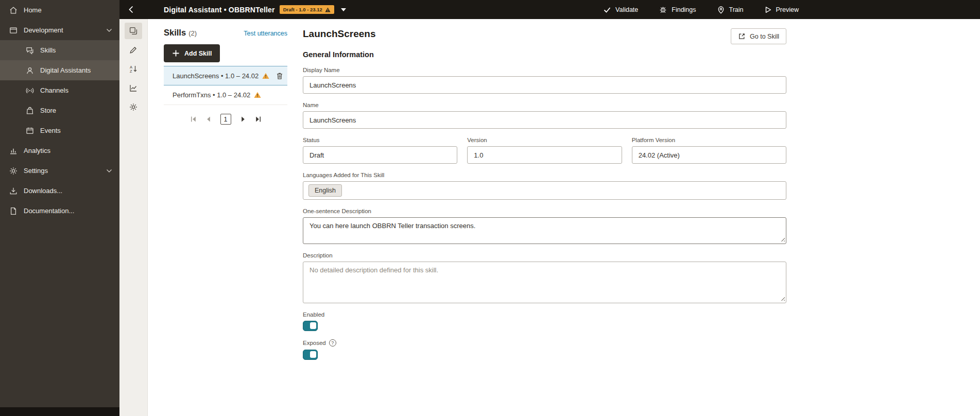 This screenshot has width=980, height=416. What do you see at coordinates (545, 85) in the screenshot?
I see `display-name-input` at bounding box center [545, 85].